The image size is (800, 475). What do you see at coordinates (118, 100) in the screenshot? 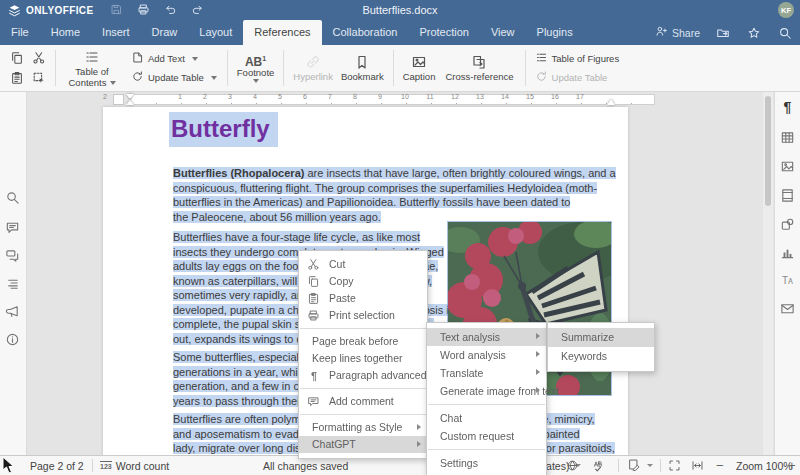
I see `tab-stop-selector` at bounding box center [118, 100].